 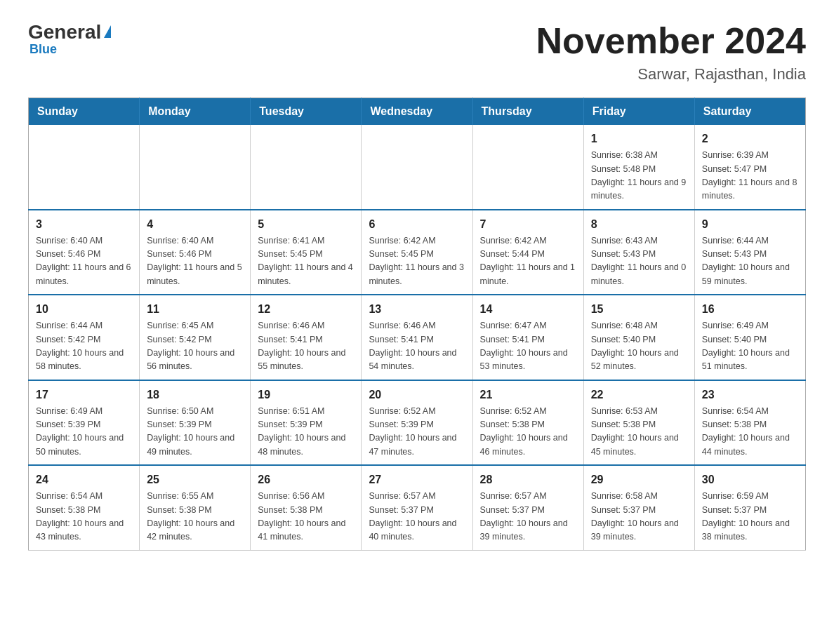 What do you see at coordinates (528, 224) in the screenshot?
I see `day-number: 7` at bounding box center [528, 224].